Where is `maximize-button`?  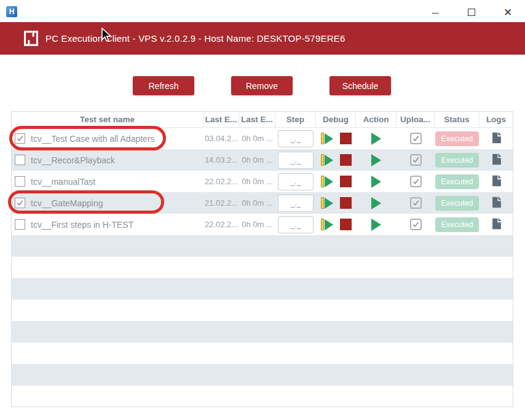 maximize-button is located at coordinates (472, 12).